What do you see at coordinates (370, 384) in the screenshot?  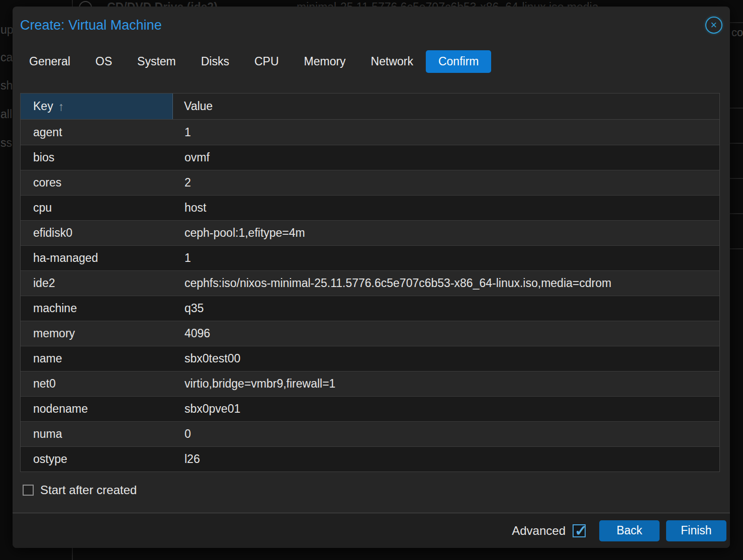 I see `table-row-net0: net0virtio,bridge=vmbr9,firewall=1` at bounding box center [370, 384].